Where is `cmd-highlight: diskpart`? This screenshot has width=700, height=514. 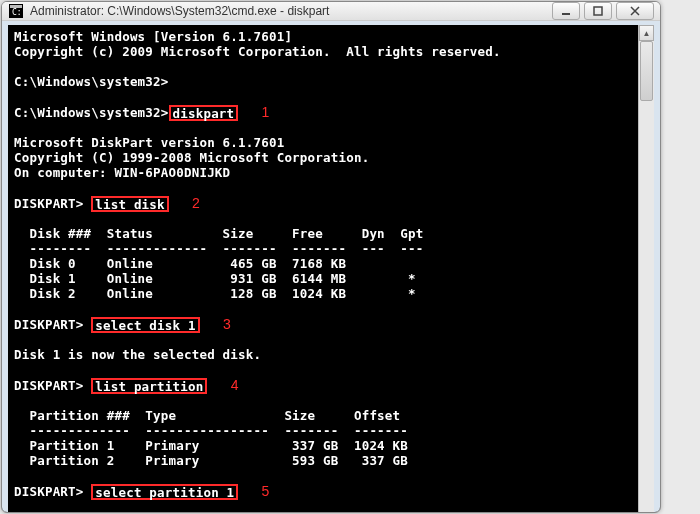 cmd-highlight: diskpart is located at coordinates (204, 113).